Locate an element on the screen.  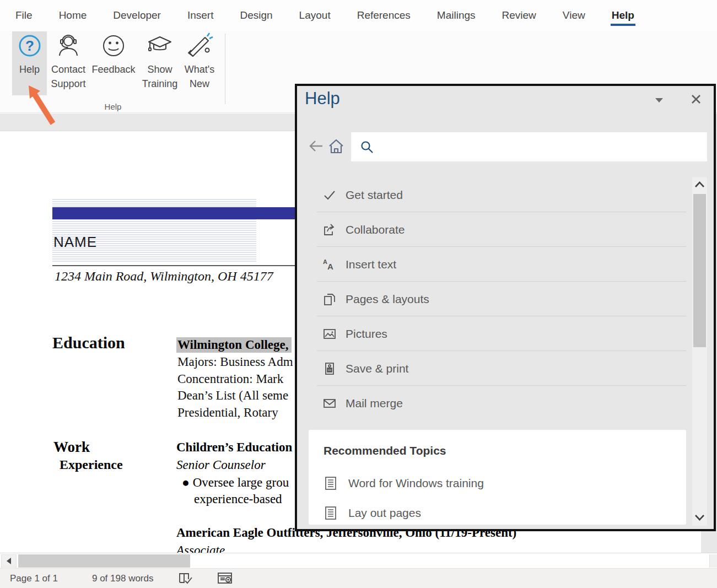
recommended-topics-card: Recommended Topics Word for Windows trai… is located at coordinates (497, 477).